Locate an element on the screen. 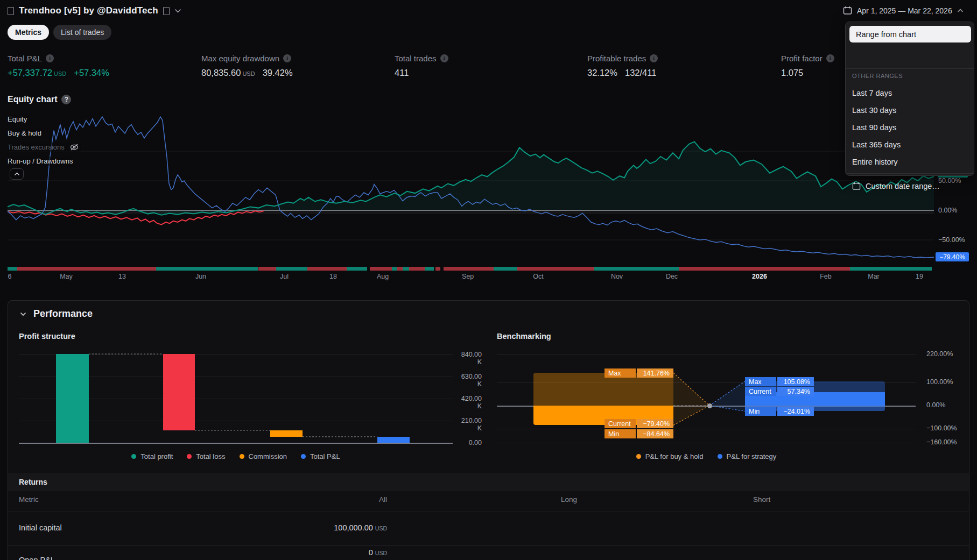 The height and width of the screenshot is (560, 977). x-axis-tick: Aug is located at coordinates (383, 277).